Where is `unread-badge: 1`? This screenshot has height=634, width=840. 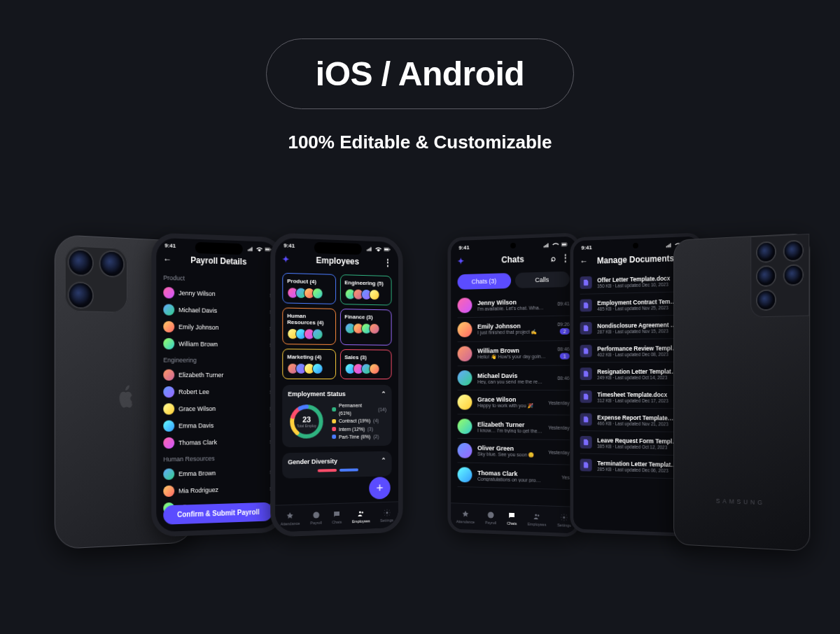 unread-badge: 1 is located at coordinates (565, 355).